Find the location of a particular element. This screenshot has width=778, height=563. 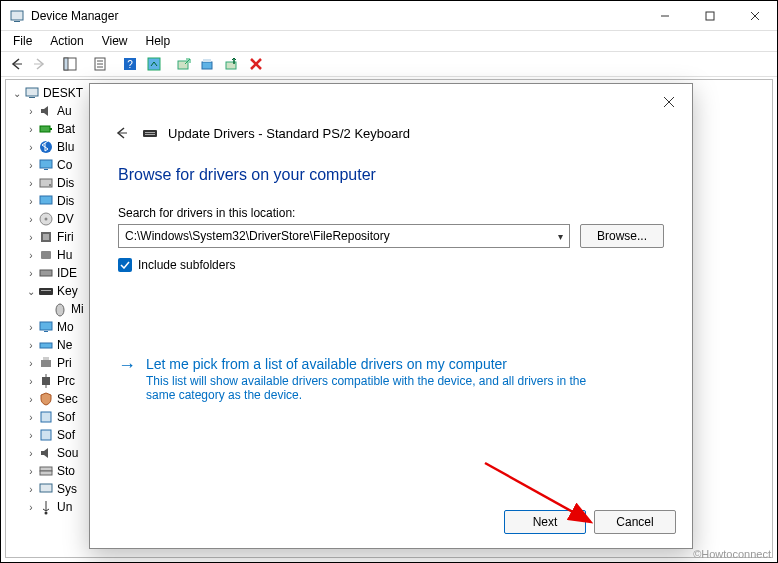

search-label: Search for drivers in this location: is located at coordinates (391, 213).